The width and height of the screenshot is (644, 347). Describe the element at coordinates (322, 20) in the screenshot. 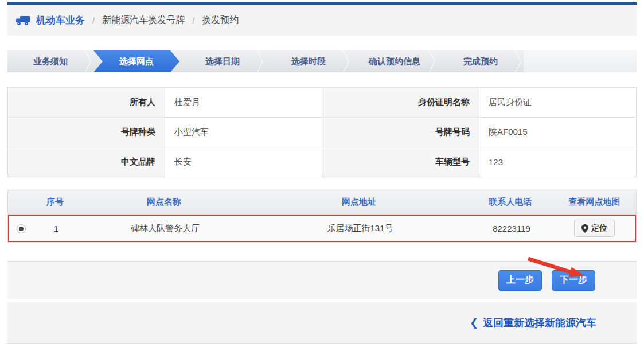

I see `breadcrumb: 机动车业务 / 新能源汽车换发号牌 / 换发预约` at that location.